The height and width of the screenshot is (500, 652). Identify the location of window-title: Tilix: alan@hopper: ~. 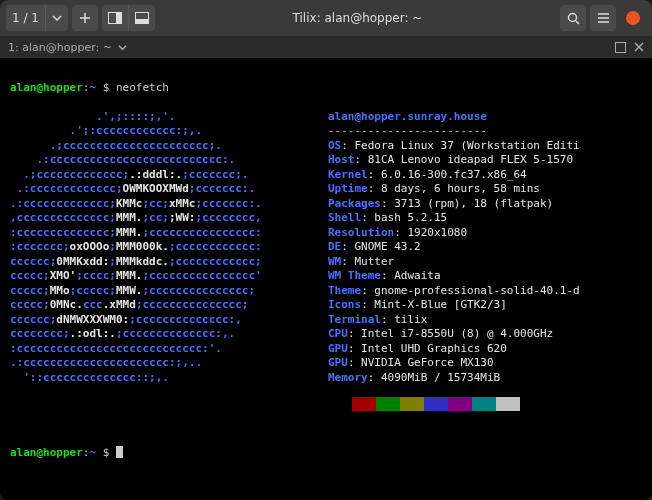
(358, 18).